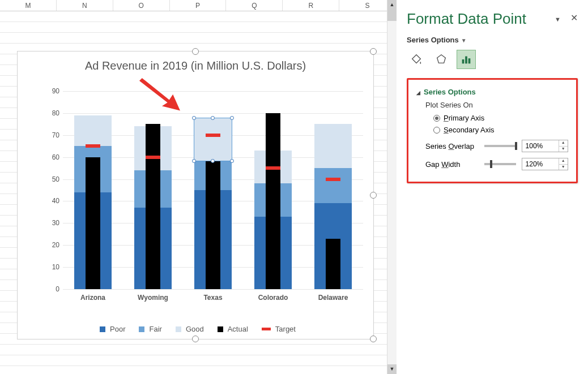 This screenshot has width=588, height=374. I want to click on chart-title: Ad Revenue in 2019 (in Million U.S. Doll…, so click(195, 66).